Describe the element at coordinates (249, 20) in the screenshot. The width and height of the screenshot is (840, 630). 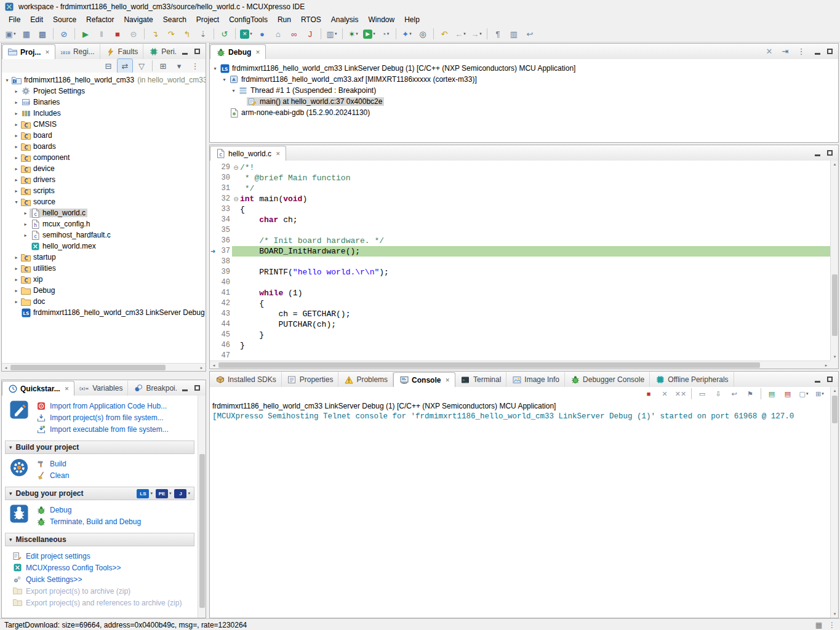
I see `menu-configtools: ConfigTools` at that location.